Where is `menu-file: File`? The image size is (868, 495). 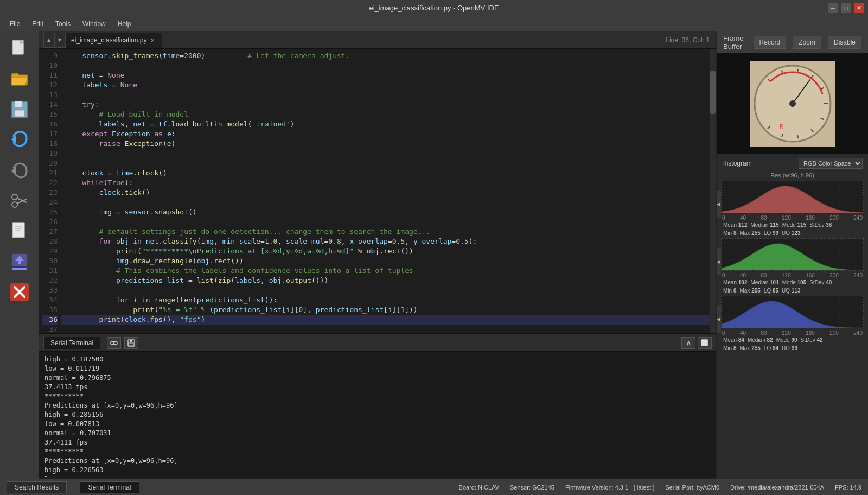 menu-file: File is located at coordinates (15, 24).